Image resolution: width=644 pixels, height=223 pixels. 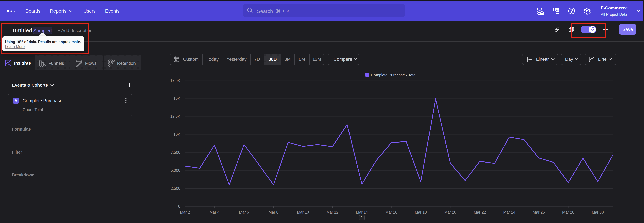 I want to click on svg-text: Mar 20, so click(x=450, y=212).